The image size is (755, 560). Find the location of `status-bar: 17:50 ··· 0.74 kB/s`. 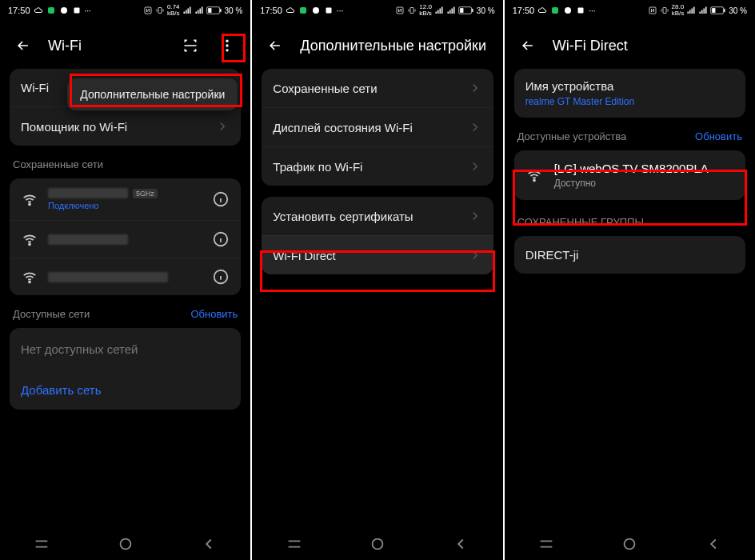

status-bar: 17:50 ··· 0.74 kB/s is located at coordinates (125, 10).